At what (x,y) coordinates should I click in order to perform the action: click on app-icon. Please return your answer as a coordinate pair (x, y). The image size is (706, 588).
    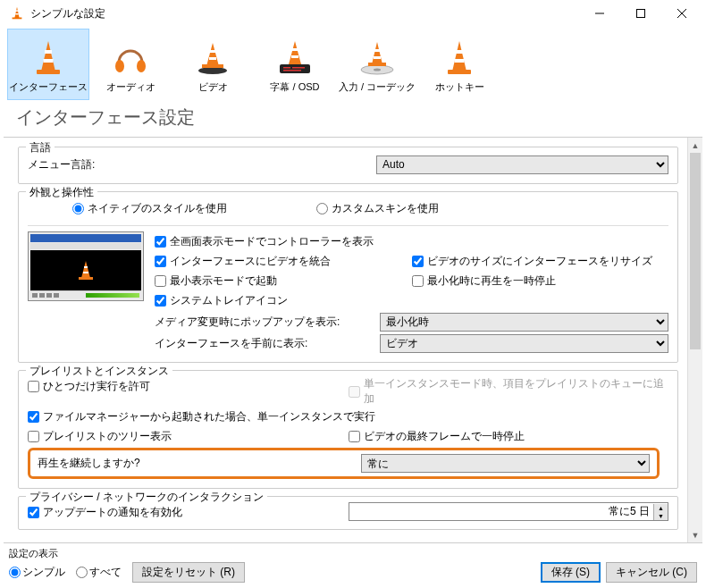
    Looking at the image, I should click on (17, 13).